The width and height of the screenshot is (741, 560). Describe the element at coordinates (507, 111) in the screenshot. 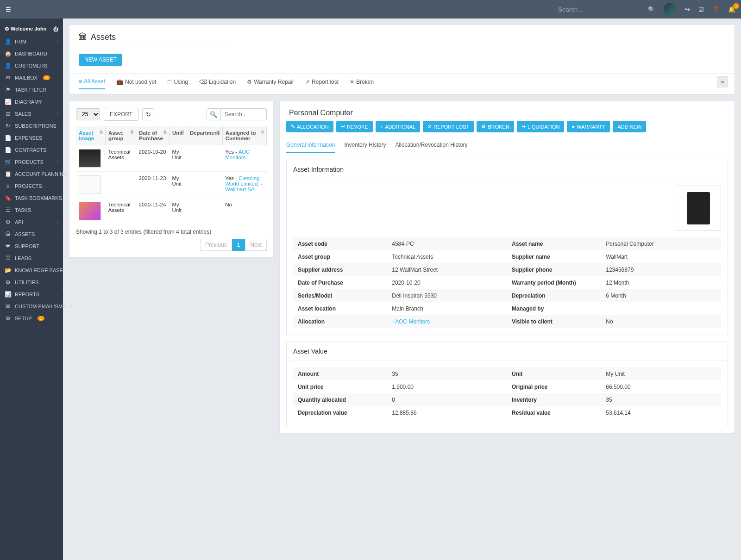

I see `detail-title: Personal Computer` at that location.